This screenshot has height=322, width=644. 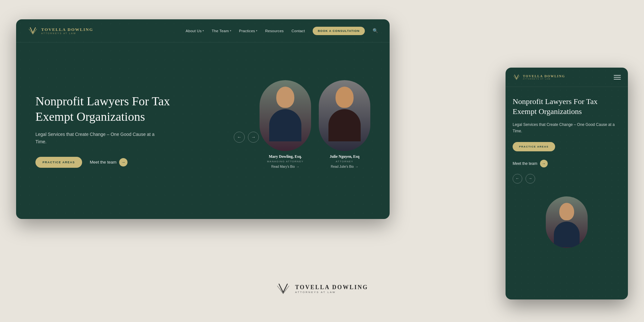 I want to click on desktop-nav: TOVELLA DOWLING ATTORNEYS AT LAW About U…, so click(x=203, y=31).